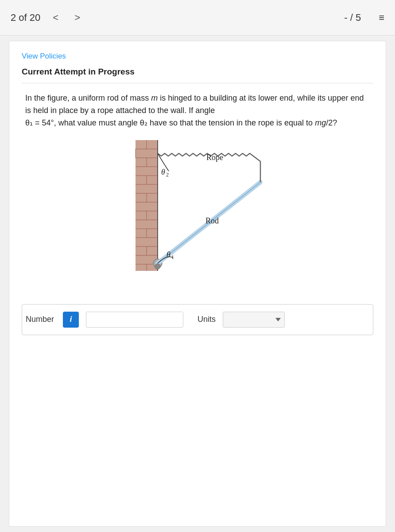 The width and height of the screenshot is (395, 532). Describe the element at coordinates (382, 18) in the screenshot. I see `menu-icon: ≡` at that location.